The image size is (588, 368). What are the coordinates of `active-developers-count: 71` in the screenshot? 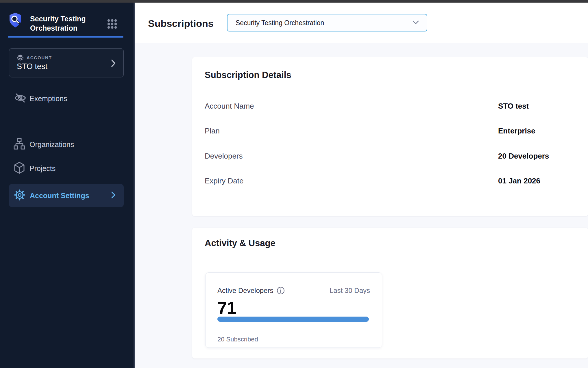 It's located at (227, 308).